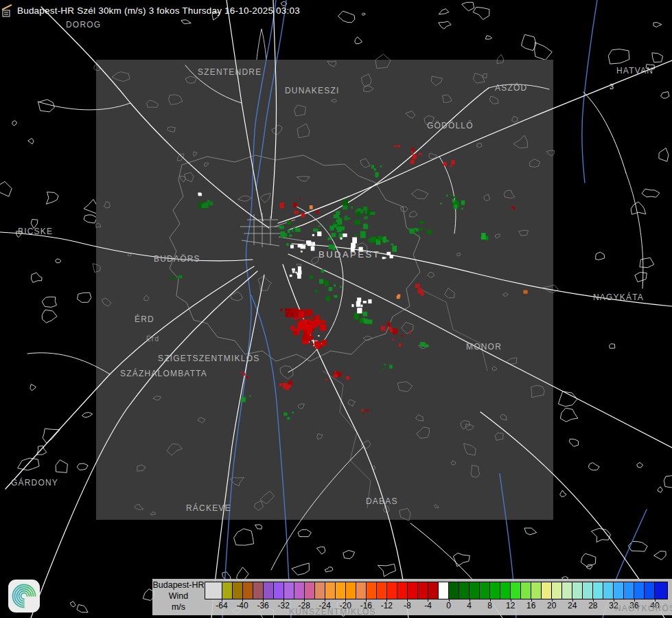 The width and height of the screenshot is (672, 618). What do you see at coordinates (242, 606) in the screenshot?
I see `legend-tick-label--40: -40` at bounding box center [242, 606].